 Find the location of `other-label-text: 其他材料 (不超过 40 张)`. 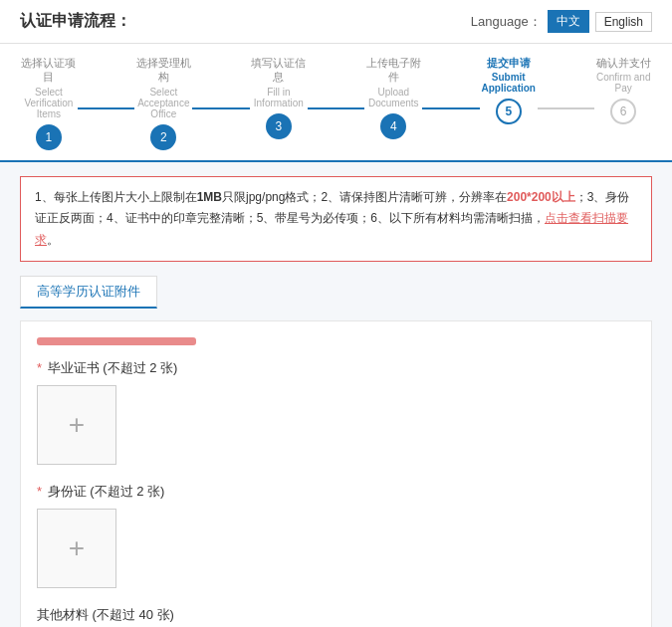

other-label-text: 其他材料 (不超过 40 张) is located at coordinates (106, 615).